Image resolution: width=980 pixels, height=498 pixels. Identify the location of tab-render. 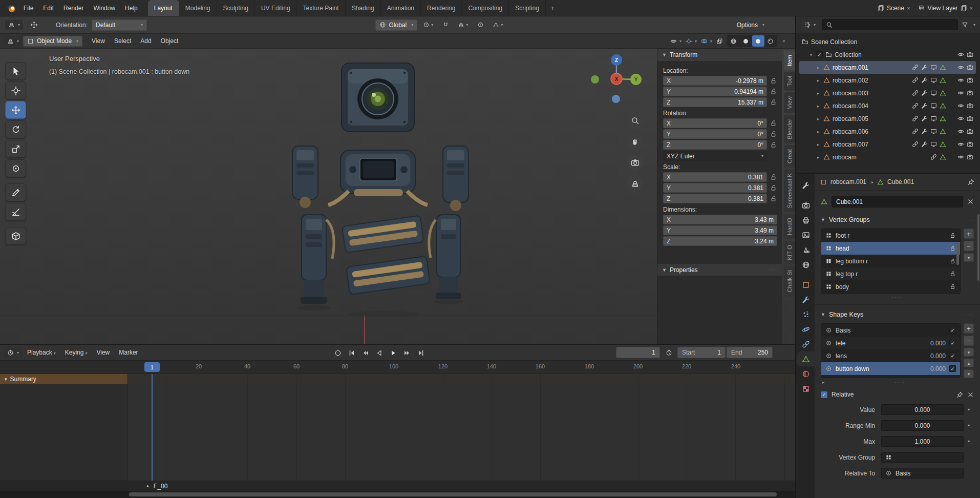
(806, 205).